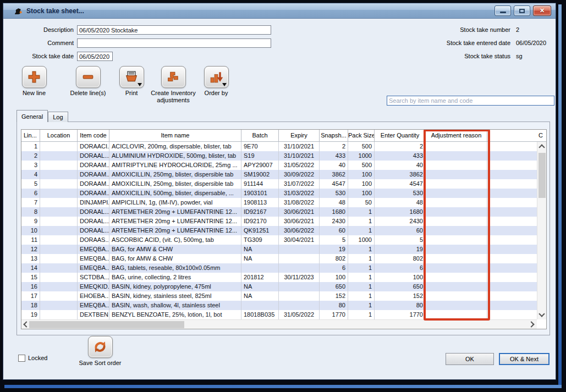 Image resolution: width=566 pixels, height=392 pixels. Describe the element at coordinates (334, 287) in the screenshot. I see `cell-snapshot: 650` at that location.